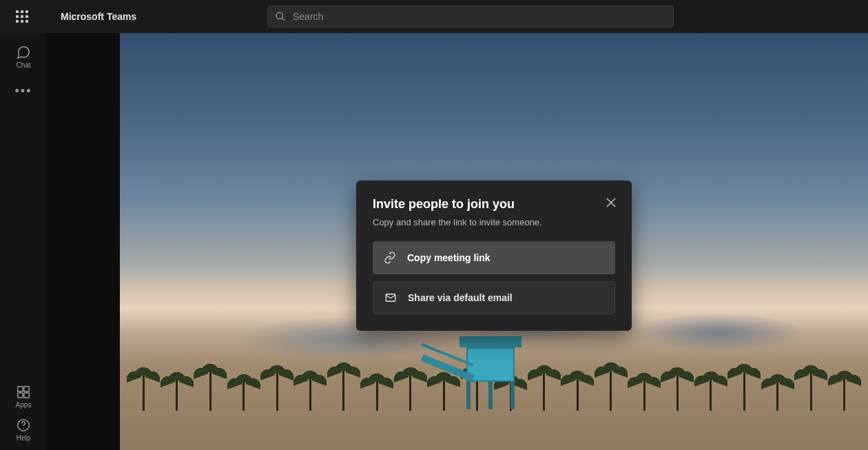 This screenshot has width=868, height=450. I want to click on nav-chat-label: Chat, so click(23, 65).